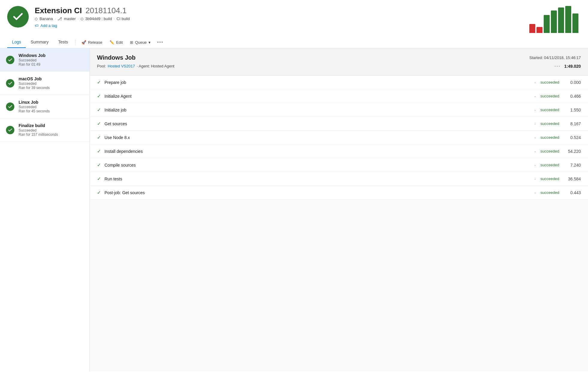  What do you see at coordinates (58, 11) in the screenshot?
I see `build-name: Extension CI` at bounding box center [58, 11].